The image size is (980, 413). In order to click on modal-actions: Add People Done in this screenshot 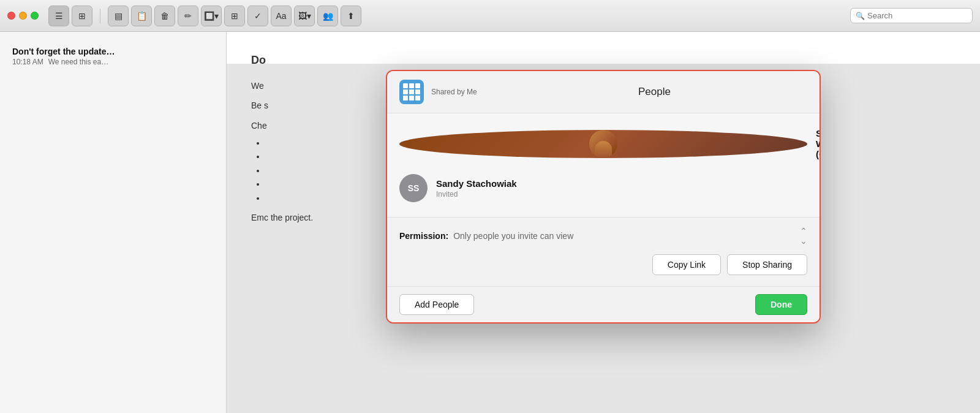, I will do `click(603, 304)`.